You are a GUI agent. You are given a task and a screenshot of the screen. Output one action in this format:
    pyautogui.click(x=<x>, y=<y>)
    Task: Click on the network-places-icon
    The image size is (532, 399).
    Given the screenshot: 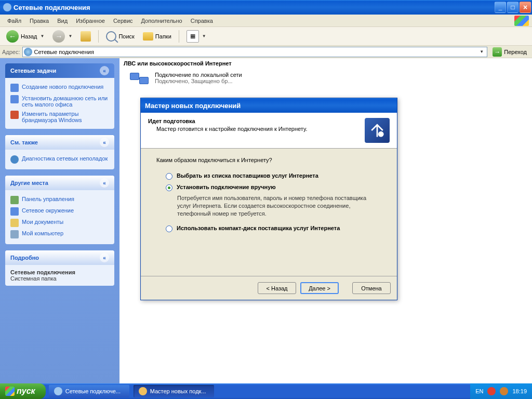 What is the action you would take?
    pyautogui.click(x=15, y=211)
    